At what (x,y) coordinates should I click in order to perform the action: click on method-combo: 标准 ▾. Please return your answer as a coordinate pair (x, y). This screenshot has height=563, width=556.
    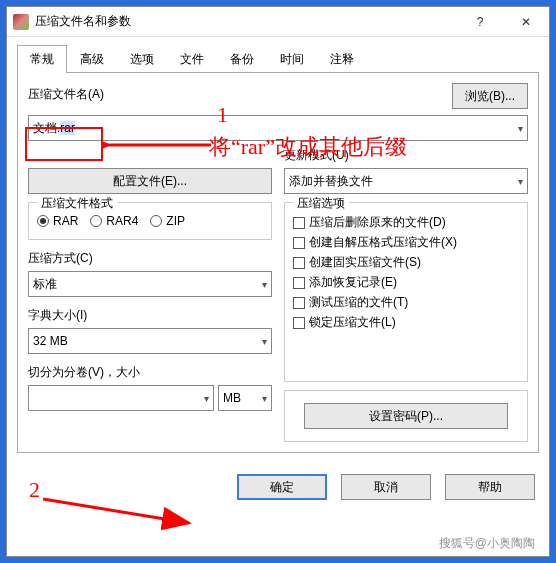
    Looking at the image, I should click on (150, 284).